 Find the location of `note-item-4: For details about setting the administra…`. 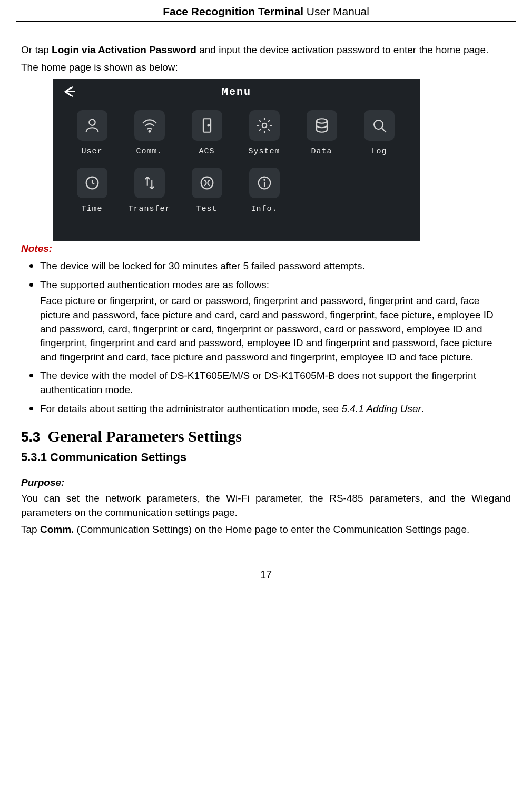

note-item-4: For details about setting the administra… is located at coordinates (275, 408).